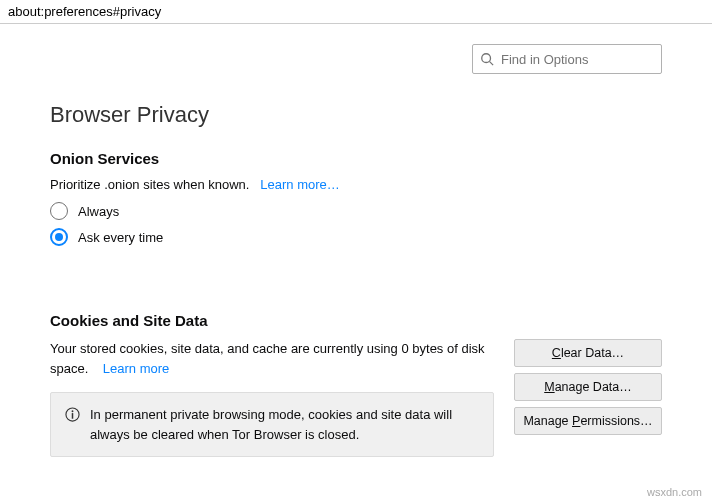 This screenshot has width=712, height=504. I want to click on info-box: In permanent private browsing mode, cook…, so click(272, 424).